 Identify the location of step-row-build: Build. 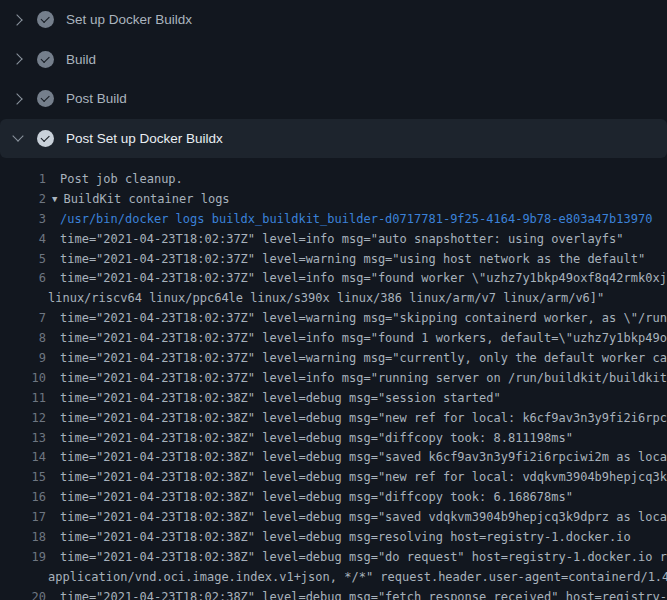
(334, 60).